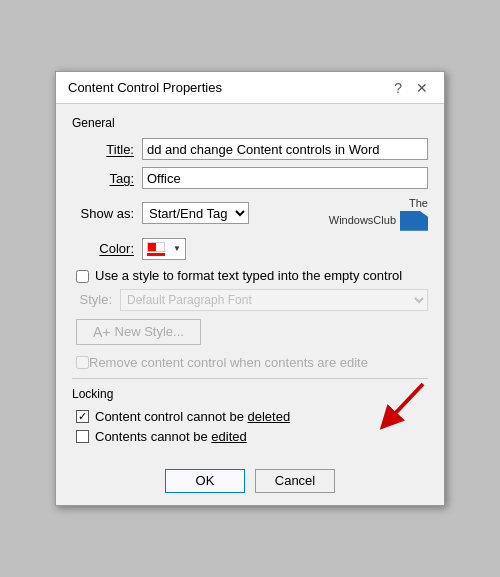 Image resolution: width=500 pixels, height=577 pixels. Describe the element at coordinates (250, 276) in the screenshot. I see `use-style-checkbox-row: Use a style to format text typed into th…` at that location.